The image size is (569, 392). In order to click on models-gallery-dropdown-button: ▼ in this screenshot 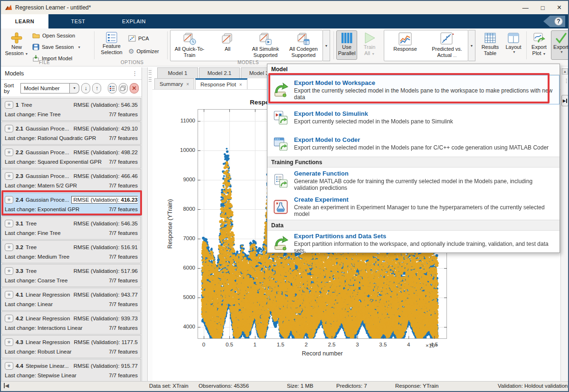, I will do `click(327, 46)`.